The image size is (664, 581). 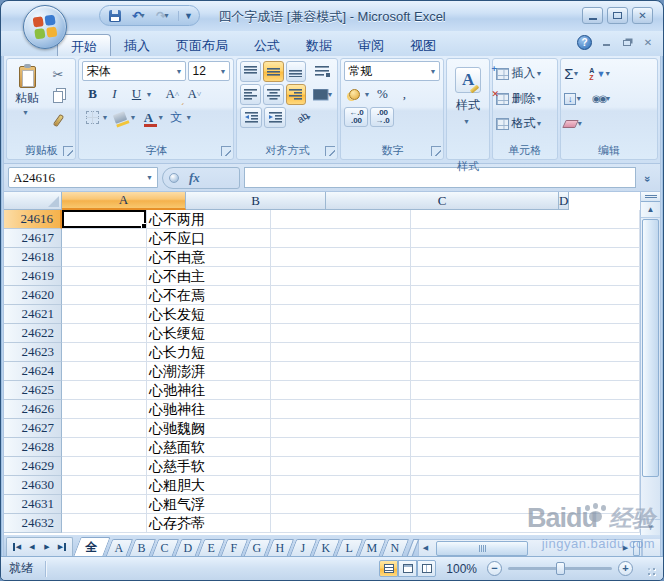 I want to click on cell-column-b: 心潮澎湃, so click(x=209, y=372).